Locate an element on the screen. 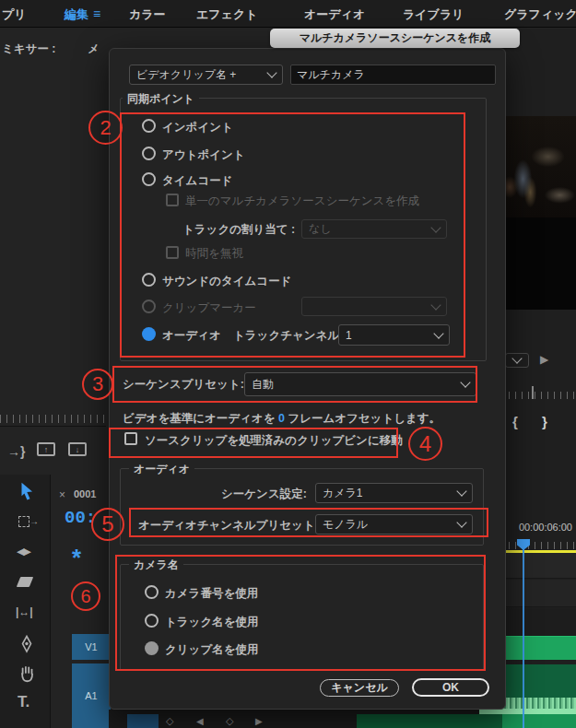 This screenshot has height=728, width=576. sequence-name-input: マルチカメラ is located at coordinates (393, 75).